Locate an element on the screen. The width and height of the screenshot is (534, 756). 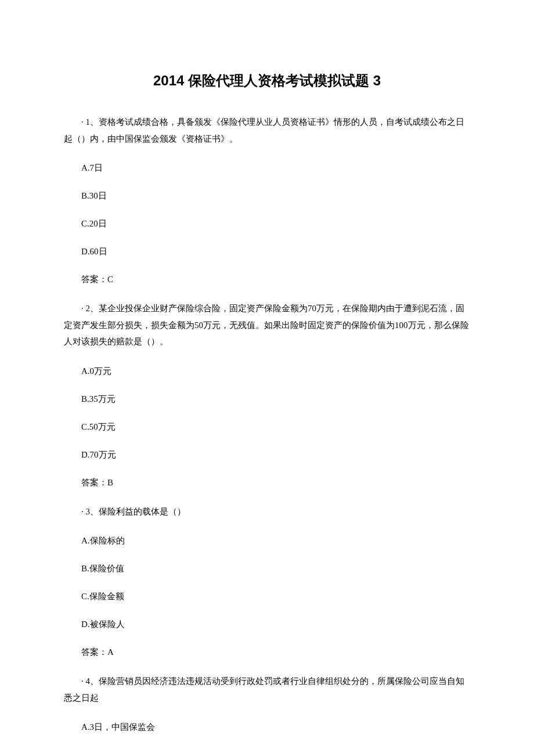
page-title: 2014 保险代理人资格考试模拟试题 3 is located at coordinates (267, 81).